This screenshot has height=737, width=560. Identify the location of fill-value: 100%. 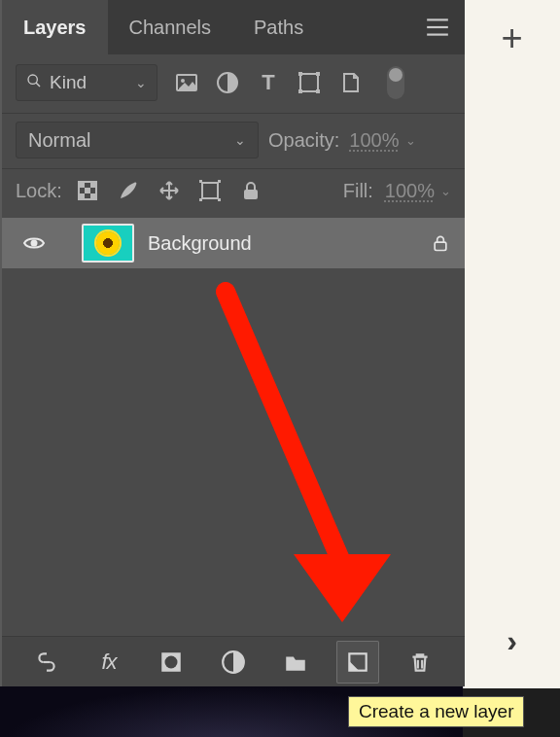
(410, 191).